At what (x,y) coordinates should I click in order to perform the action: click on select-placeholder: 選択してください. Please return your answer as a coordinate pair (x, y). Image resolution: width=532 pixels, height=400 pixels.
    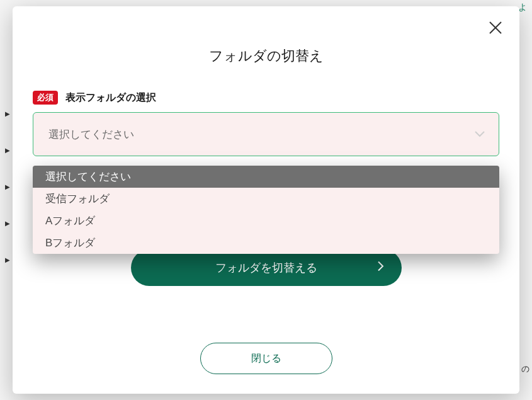
    Looking at the image, I should click on (91, 135).